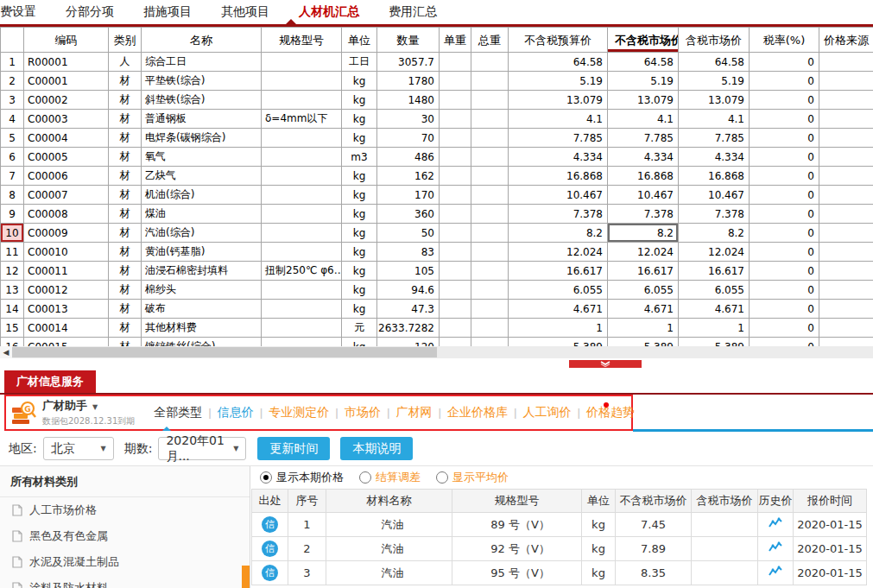  Describe the element at coordinates (12, 214) in the screenshot. I see `row-number: 9` at that location.